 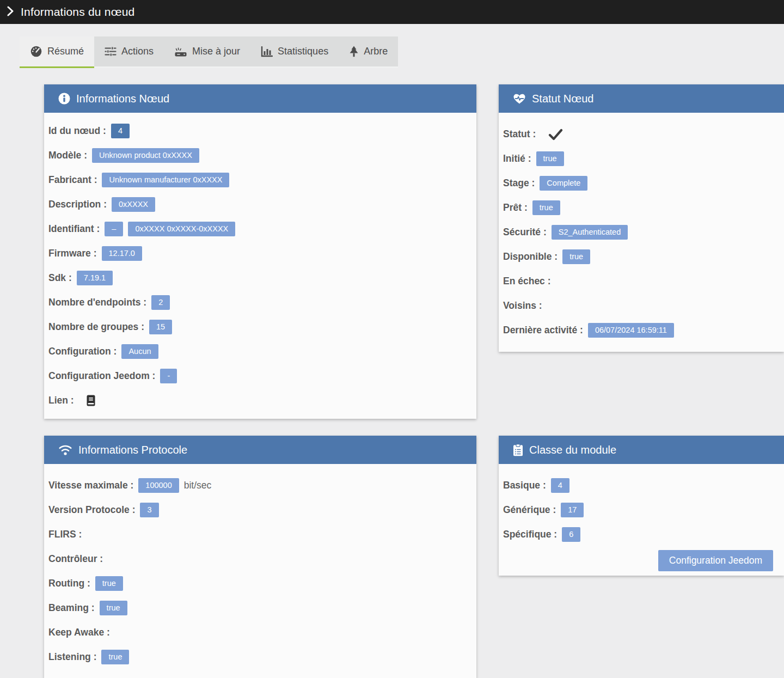 I want to click on tab-label: Statistiques, so click(x=303, y=51).